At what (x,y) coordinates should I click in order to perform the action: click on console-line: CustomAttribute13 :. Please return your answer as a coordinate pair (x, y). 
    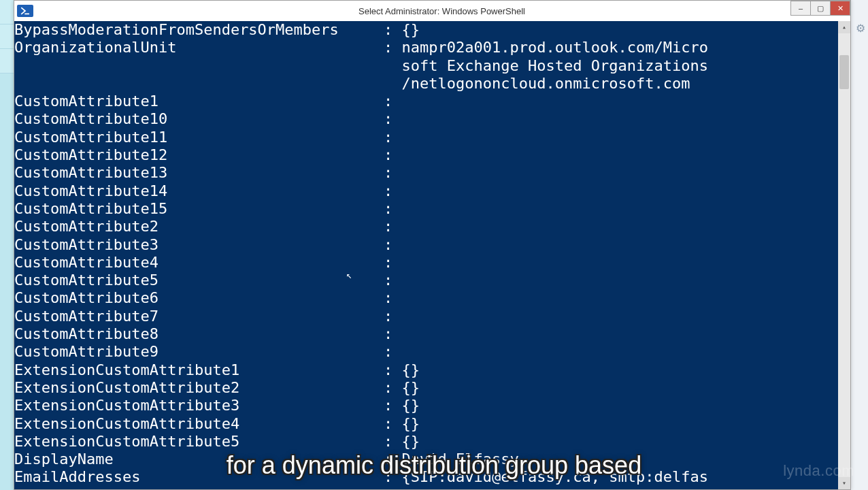
    Looking at the image, I should click on (426, 173).